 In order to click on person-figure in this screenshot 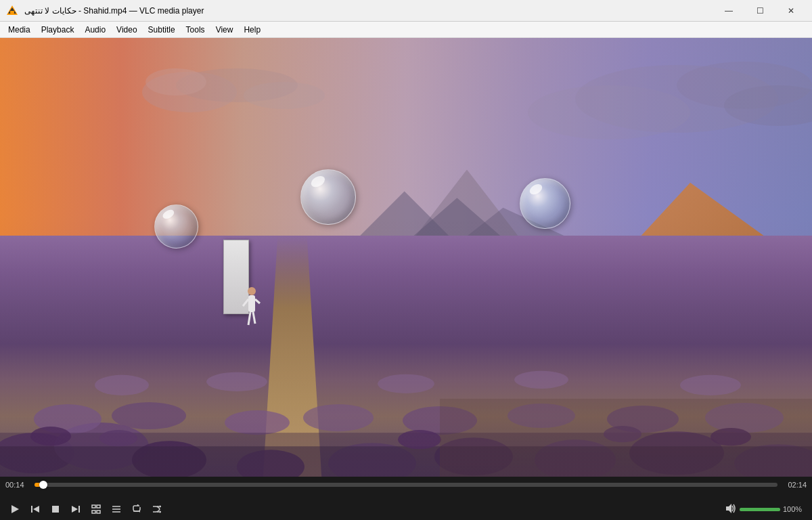, I will do `click(252, 308)`.